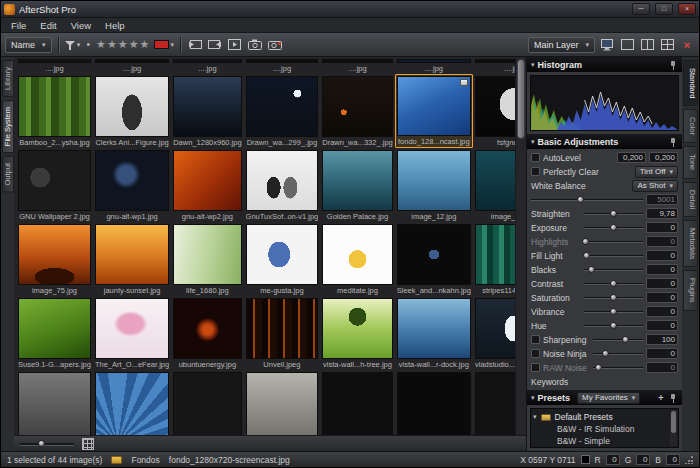 Image resolution: width=700 pixels, height=468 pixels. Describe the element at coordinates (434, 333) in the screenshot. I see `thumbnail-cell: vista-wall...r-dock.jpg` at that location.